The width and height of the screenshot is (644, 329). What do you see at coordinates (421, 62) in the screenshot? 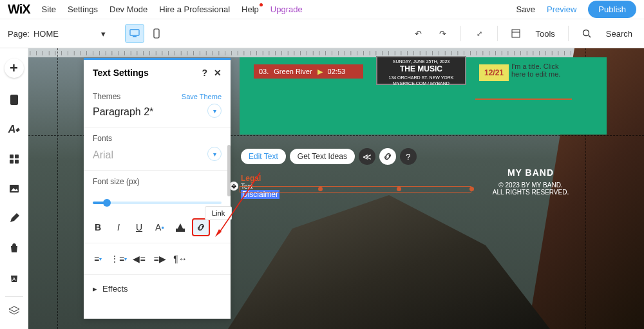
I see `poster-date: SUNDAY, JUNE 25TH, 2023` at bounding box center [421, 62].